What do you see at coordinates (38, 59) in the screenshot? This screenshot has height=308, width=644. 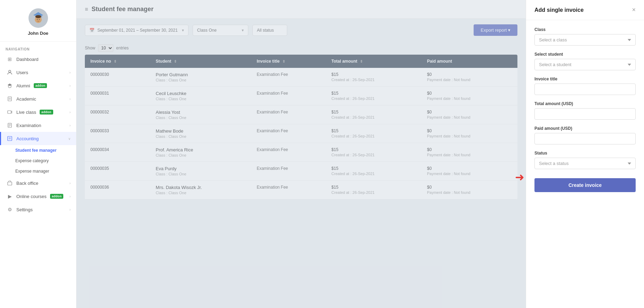 I see `sidebar-item-dashboard: ⊞ Dashboard` at bounding box center [38, 59].